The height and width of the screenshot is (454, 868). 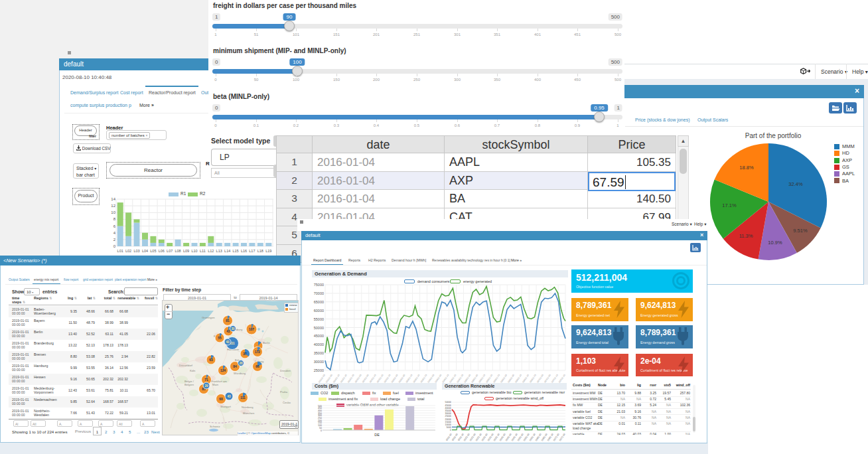 What do you see at coordinates (233, 329) in the screenshot?
I see `svg-text: 30` at bounding box center [233, 329].